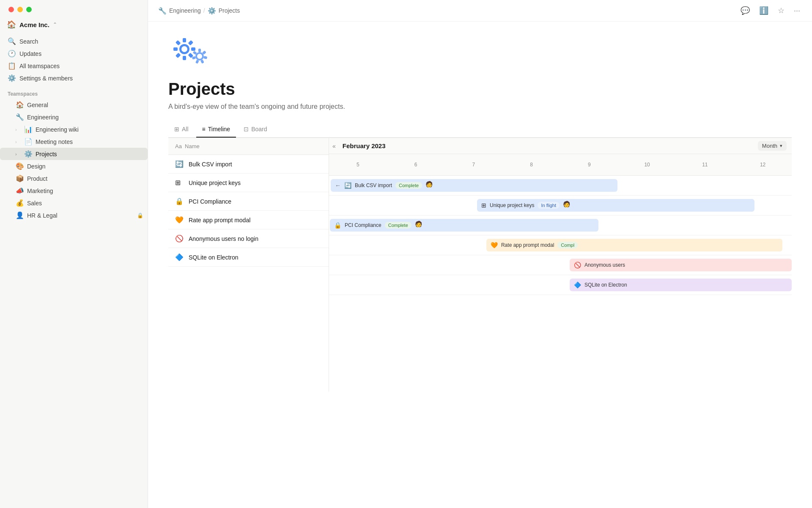 The height and width of the screenshot is (508, 812). Describe the element at coordinates (249, 183) in the screenshot. I see `table-row: ⊞ Unique project keys` at that location.